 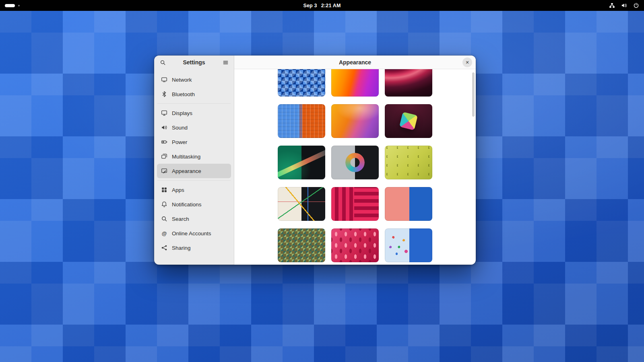 What do you see at coordinates (163, 62) in the screenshot?
I see `search-button` at bounding box center [163, 62].